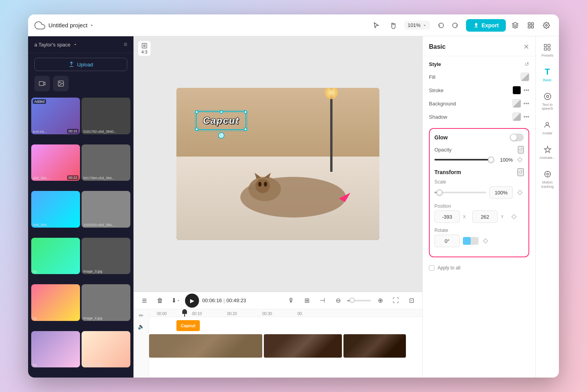  What do you see at coordinates (393, 25) in the screenshot?
I see `hand-tool-btn` at bounding box center [393, 25].